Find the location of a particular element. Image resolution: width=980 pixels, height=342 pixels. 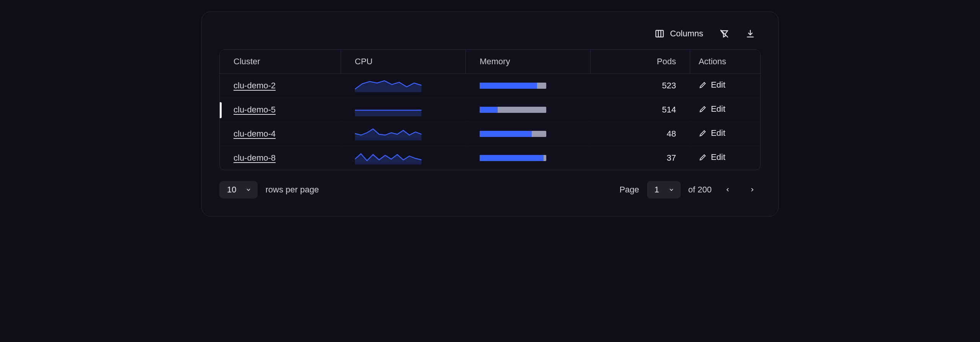

download-button is located at coordinates (750, 34).